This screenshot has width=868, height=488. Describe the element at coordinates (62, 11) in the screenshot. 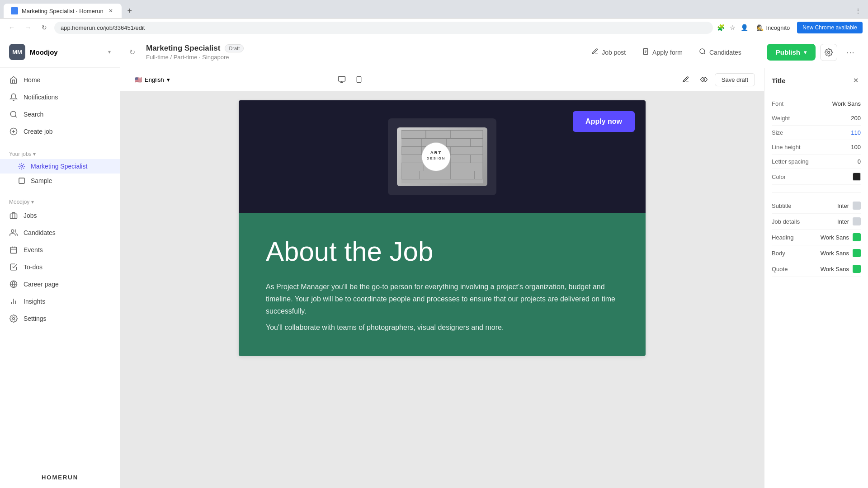

I see `active-tab: Marketing Specialist · Homerun ✕` at that location.